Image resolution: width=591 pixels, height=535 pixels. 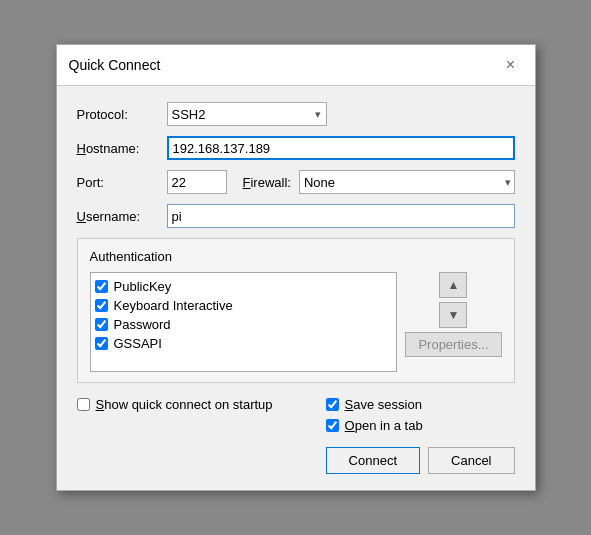 I want to click on port-label: Port:, so click(x=122, y=182).